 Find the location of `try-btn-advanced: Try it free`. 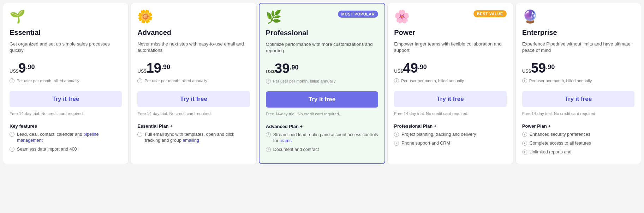

try-btn-advanced: Try it free is located at coordinates (193, 99).